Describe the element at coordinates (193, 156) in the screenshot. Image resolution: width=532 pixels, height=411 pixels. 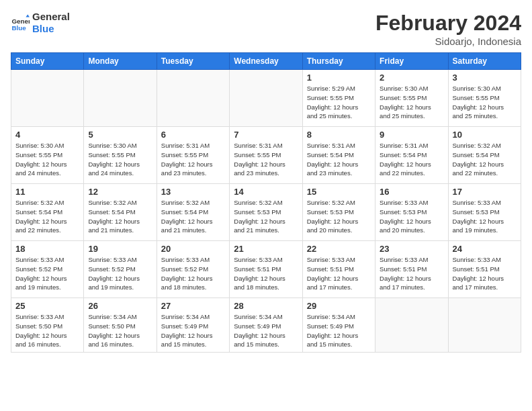
I see `calendar-cell: 6Sunrise: 5:31 AM Sunset: 5:55 PM Daylig…` at that location.